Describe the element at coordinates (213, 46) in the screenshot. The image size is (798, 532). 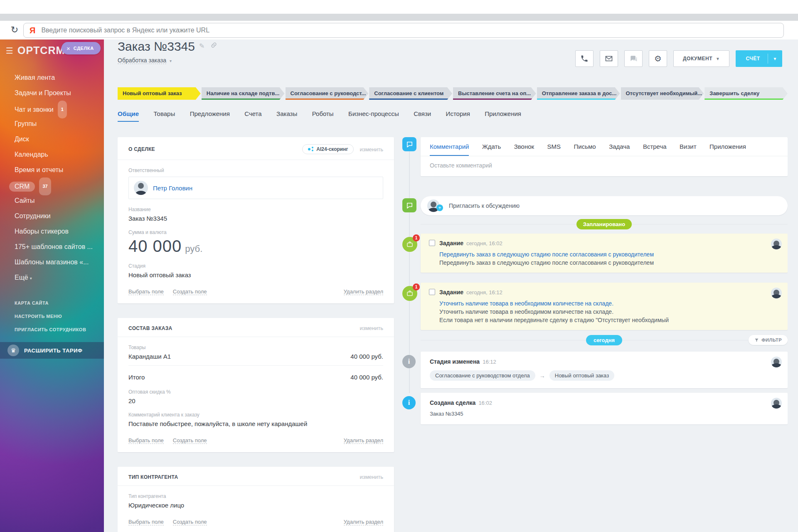
I see `copy-link-icon` at that location.